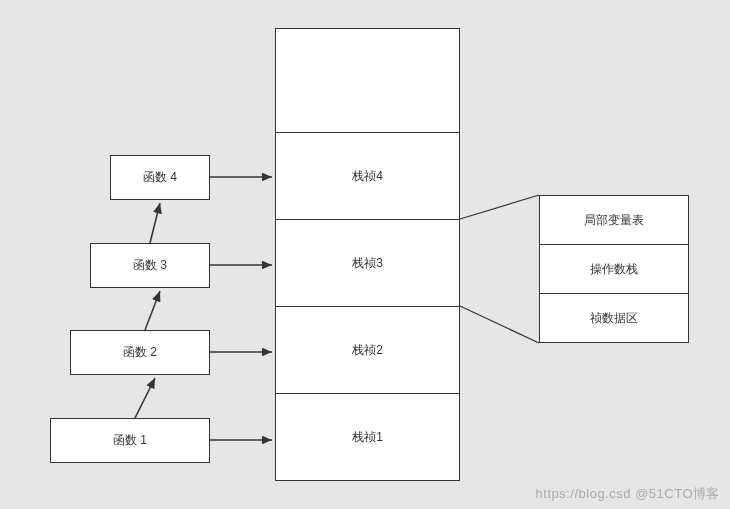 The image size is (730, 509). I want to click on function-4-label: 函数 4, so click(160, 178).